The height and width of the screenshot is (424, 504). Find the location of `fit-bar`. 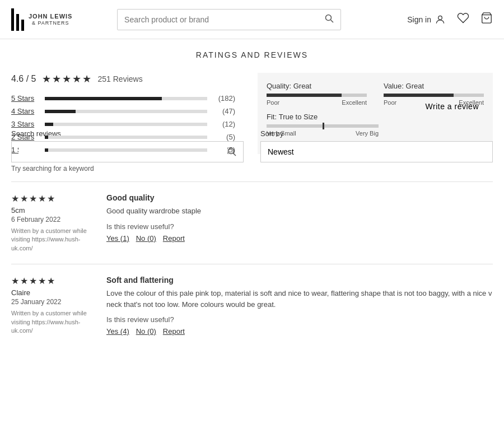

fit-bar is located at coordinates (323, 126).